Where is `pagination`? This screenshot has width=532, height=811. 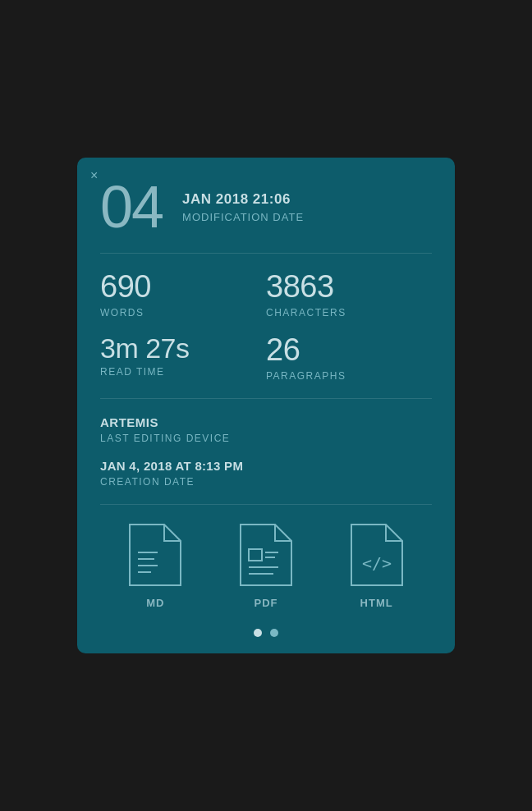 pagination is located at coordinates (266, 641).